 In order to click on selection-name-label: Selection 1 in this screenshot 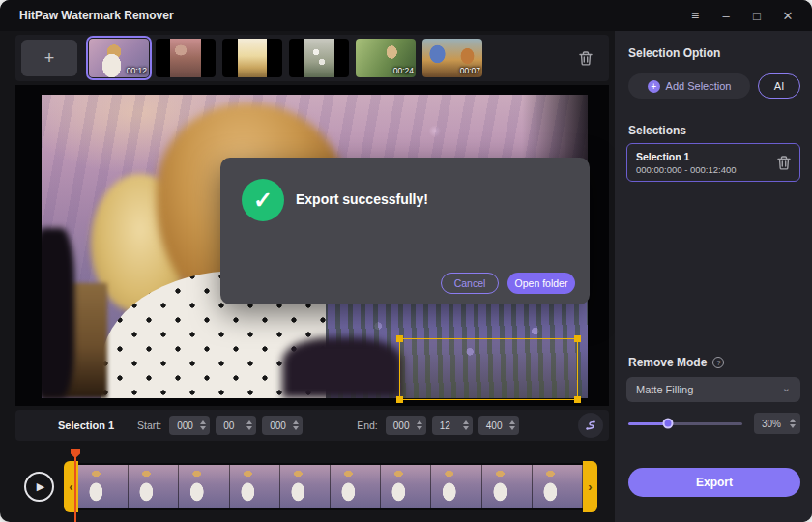, I will do `click(86, 425)`.